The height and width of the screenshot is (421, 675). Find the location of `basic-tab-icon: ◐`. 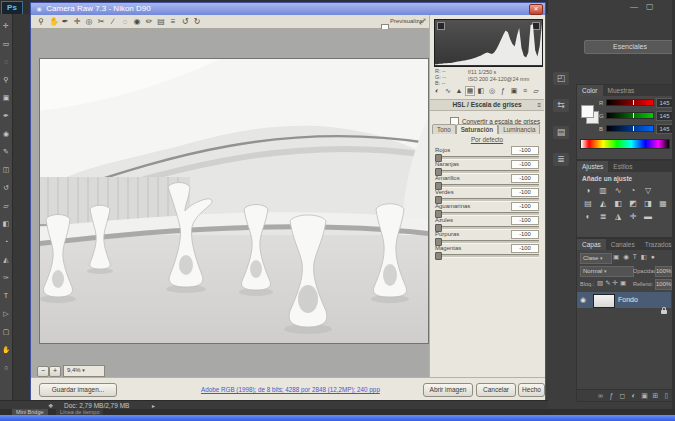

basic-tab-icon: ◐ is located at coordinates (437, 91).